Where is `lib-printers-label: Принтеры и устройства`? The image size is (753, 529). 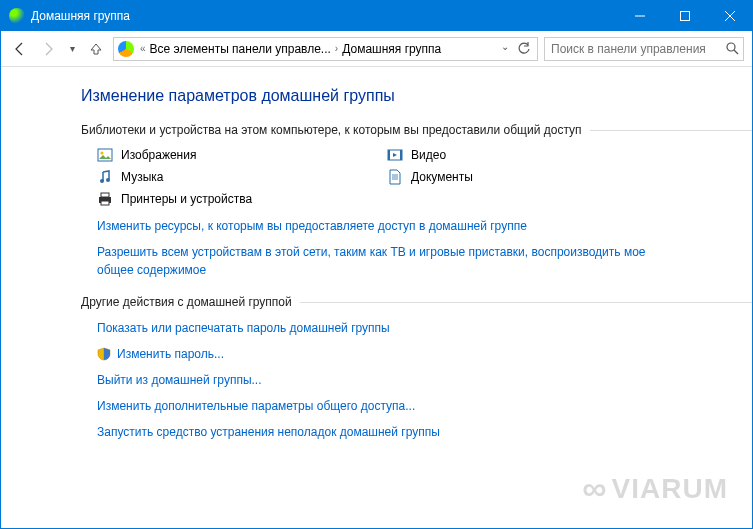
lib-printers-label: Принтеры и устройства is located at coordinates (186, 199).